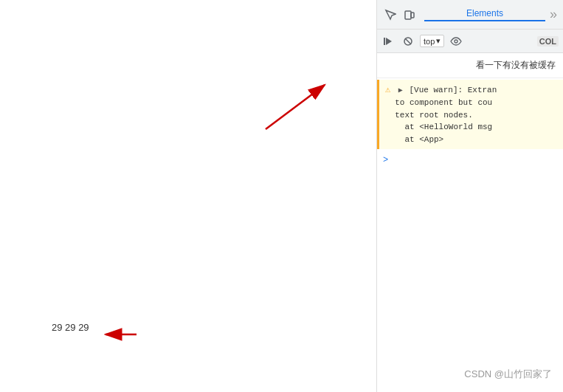 The width and height of the screenshot is (563, 392). What do you see at coordinates (429, 115) in the screenshot?
I see `warning-text-line3: text root nodes.` at bounding box center [429, 115].